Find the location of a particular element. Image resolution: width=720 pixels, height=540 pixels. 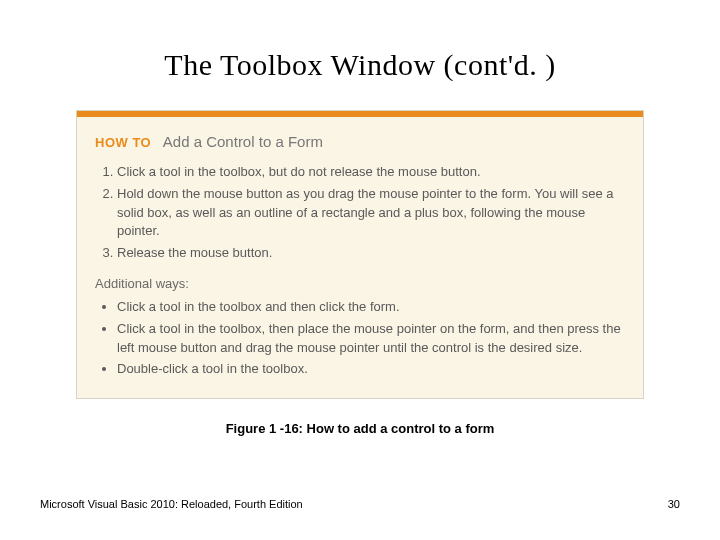

footer-text: Microsoft Visual Basic 2010: Reloaded, F… is located at coordinates (172, 504).